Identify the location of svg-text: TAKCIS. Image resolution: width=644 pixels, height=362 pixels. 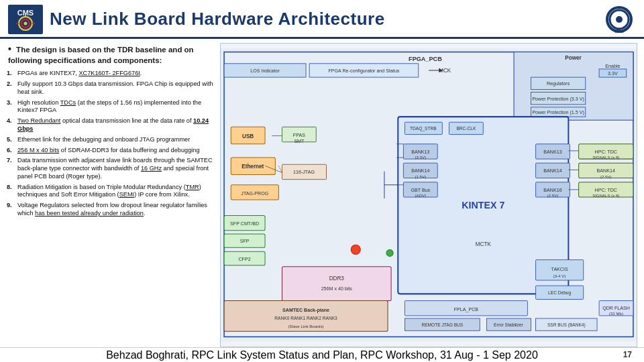
(559, 269).